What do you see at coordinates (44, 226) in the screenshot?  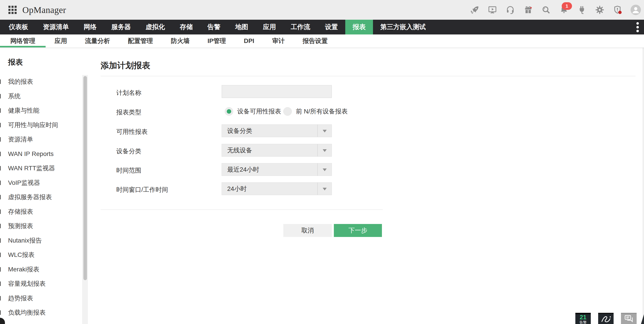 I see `sidebar-item-forecast-reports: 预测报表` at bounding box center [44, 226].